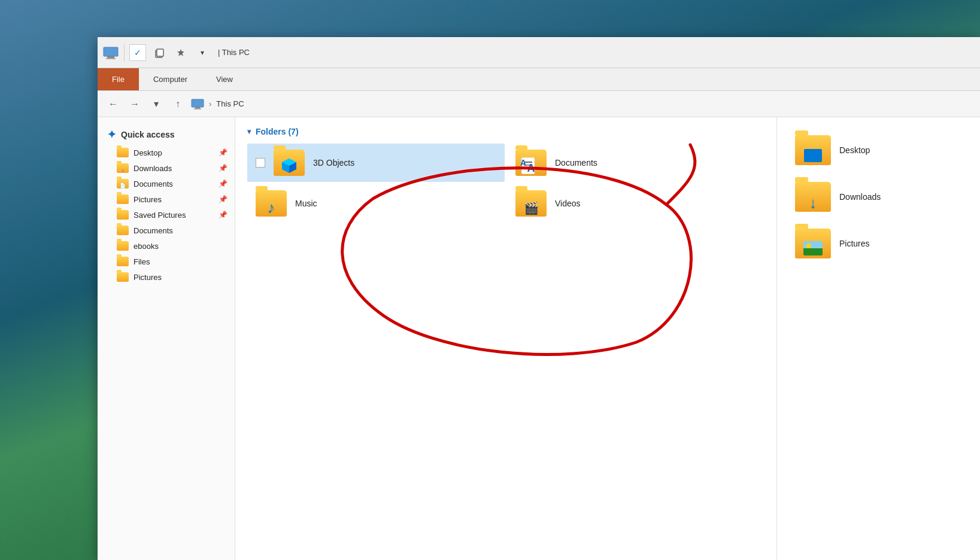 Image resolution: width=980 pixels, height=560 pixels. I want to click on tab-computer: Computer, so click(170, 79).